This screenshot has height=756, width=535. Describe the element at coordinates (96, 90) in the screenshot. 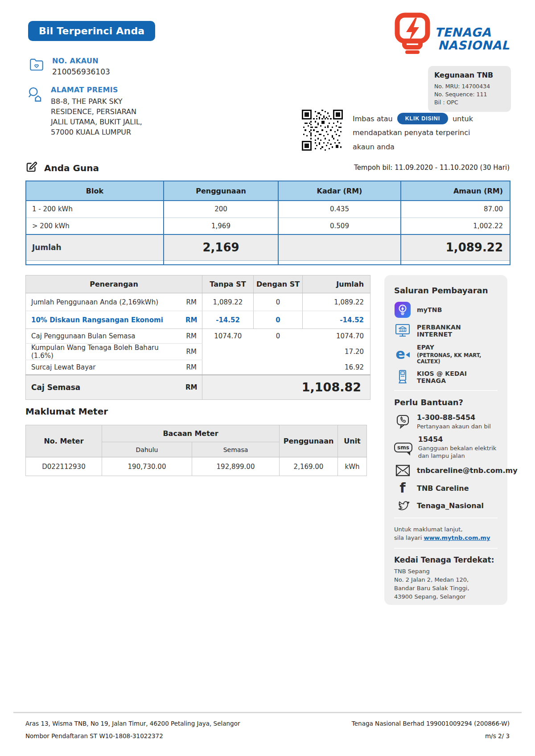

I see `premise-label: ALAMAT PREMIS` at that location.